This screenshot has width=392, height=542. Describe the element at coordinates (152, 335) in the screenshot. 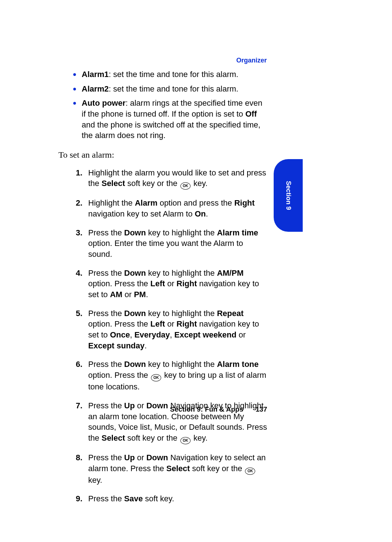

I see `everyday-bold: Everyday` at that location.